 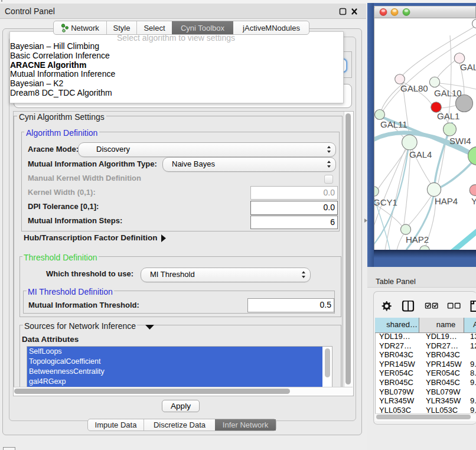 I want to click on svg-text: GAL1, so click(x=448, y=116).